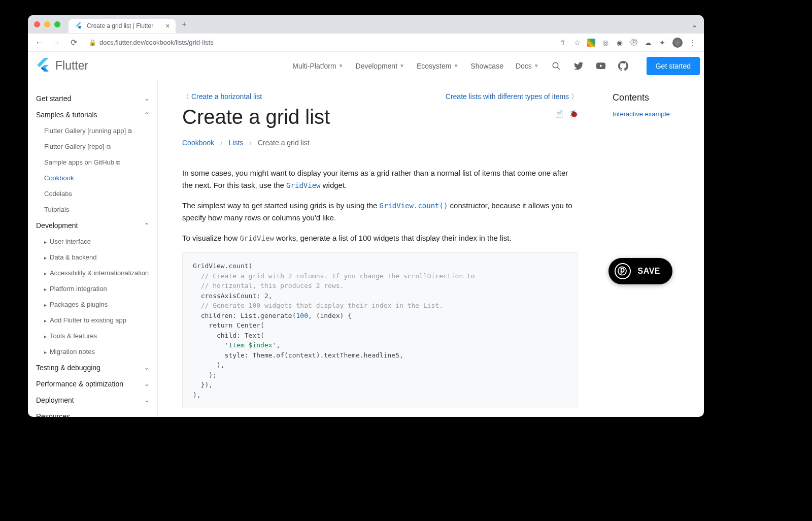 Image resolution: width=812 pixels, height=521 pixels. What do you see at coordinates (634, 43) in the screenshot?
I see `pinterest-extension-icon: ⓟ` at bounding box center [634, 43].